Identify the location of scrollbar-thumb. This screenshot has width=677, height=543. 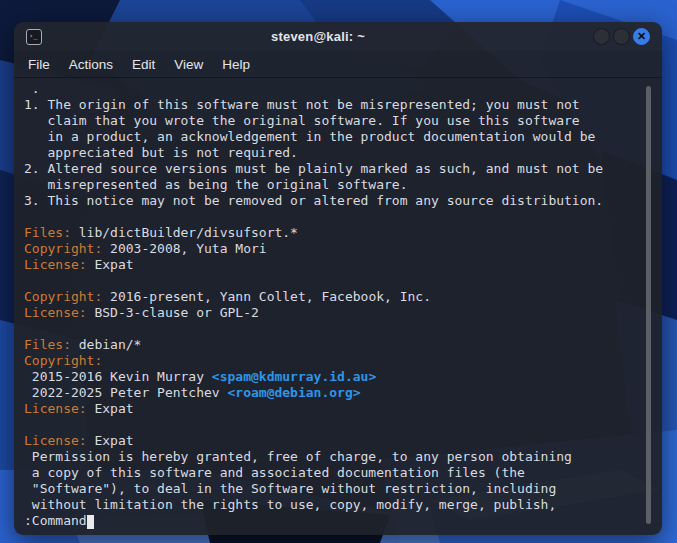
(648, 305).